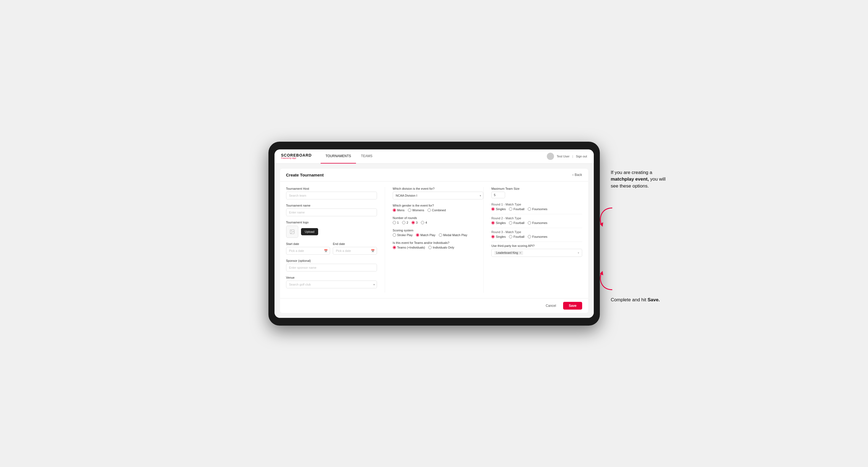  I want to click on teams-radio-teams, so click(394, 247).